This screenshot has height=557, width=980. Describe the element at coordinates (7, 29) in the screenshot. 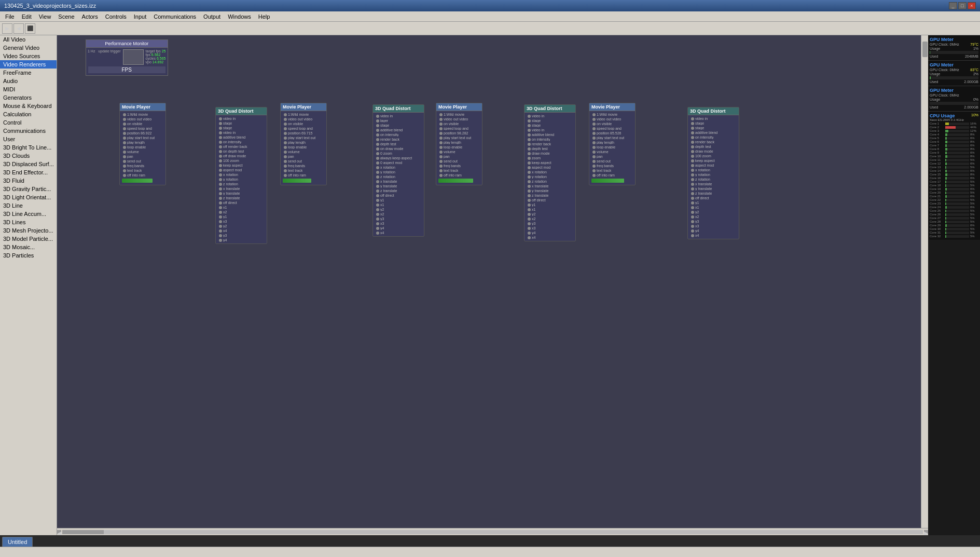

I see `toolbar-btn-1: ▶` at that location.